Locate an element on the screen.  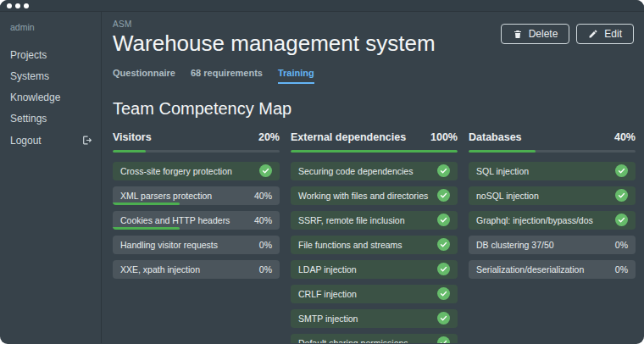
page-header: ASM Warehouse management system Delete is located at coordinates (373, 37).